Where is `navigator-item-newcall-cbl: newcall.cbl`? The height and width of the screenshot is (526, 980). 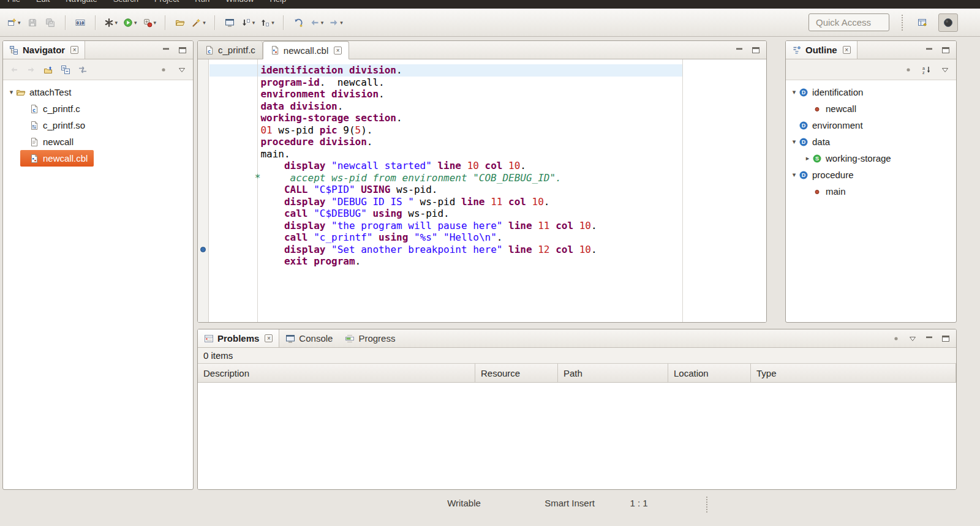 navigator-item-newcall-cbl: newcall.cbl is located at coordinates (57, 158).